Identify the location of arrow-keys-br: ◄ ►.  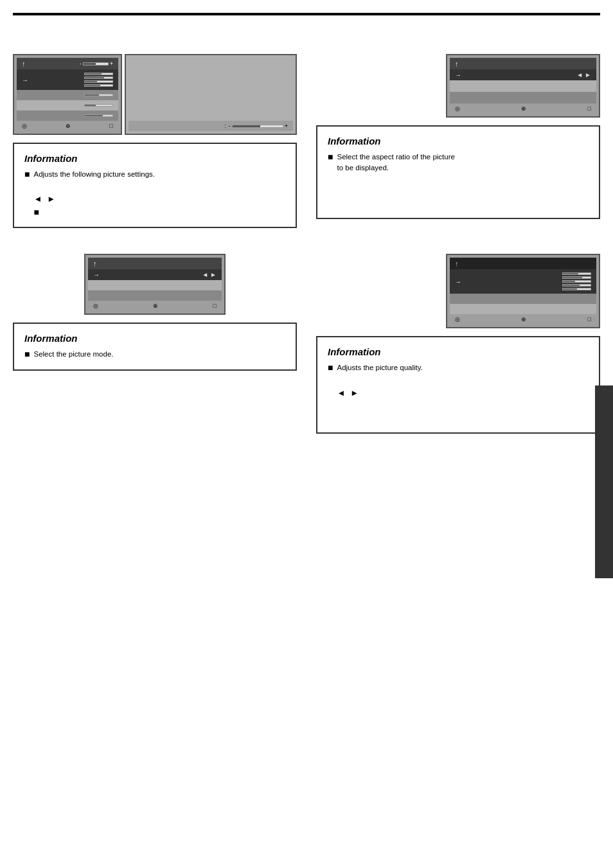
(348, 393).